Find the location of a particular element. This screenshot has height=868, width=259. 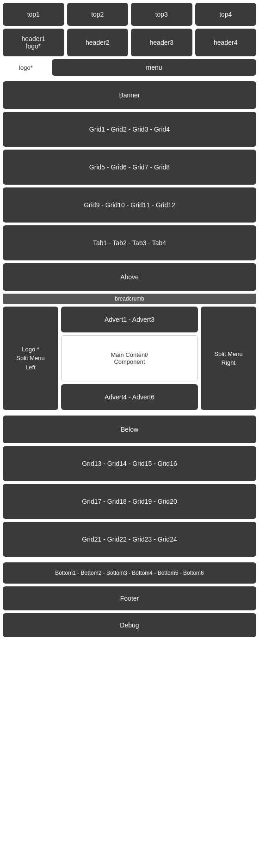

footer: Footer is located at coordinates (130, 598).